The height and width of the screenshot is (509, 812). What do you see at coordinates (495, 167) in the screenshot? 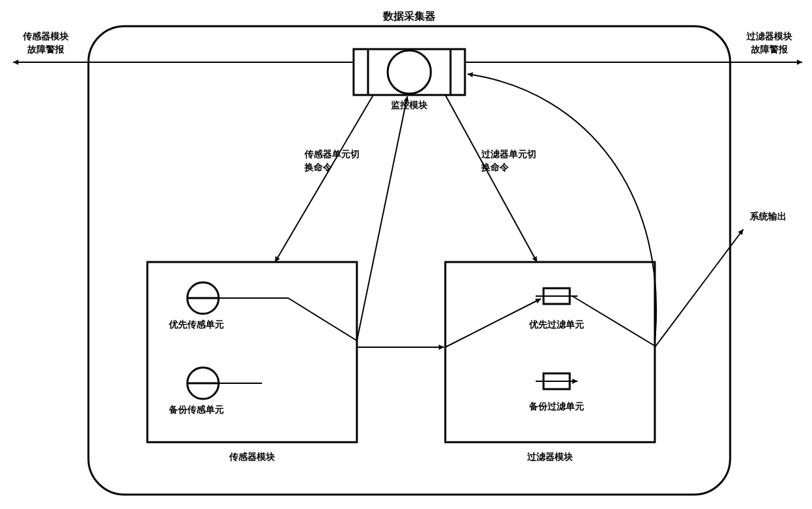
I see `filter-switch-line2: 换命令` at bounding box center [495, 167].